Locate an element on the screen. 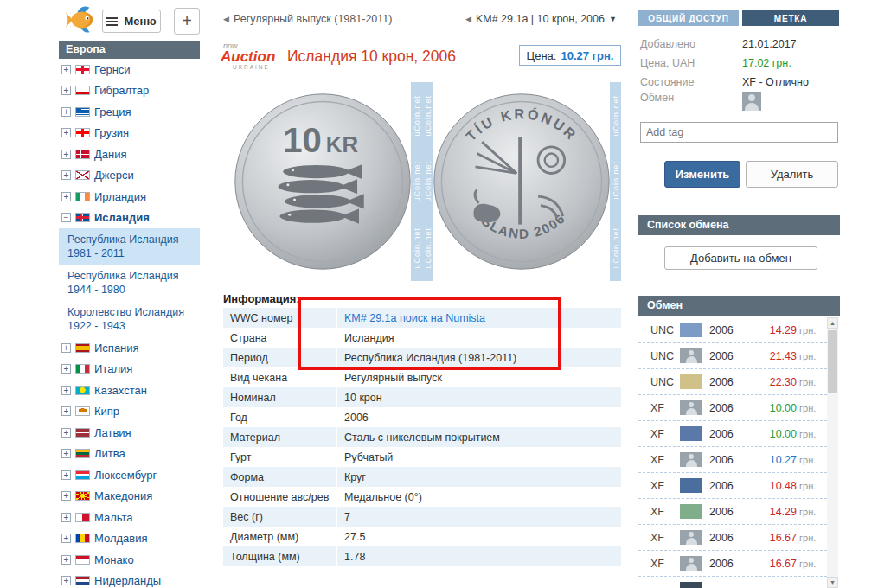 This screenshot has height=588, width=878. exchange-row: XF200610.48грн. is located at coordinates (733, 486).